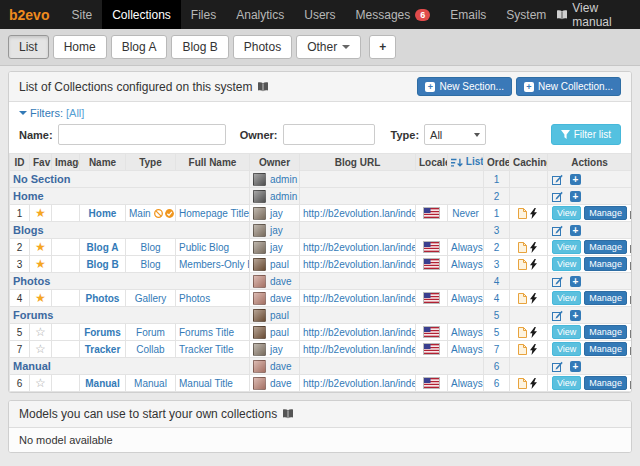  I want to click on collection-fullname-link: Homepage Title, so click(214, 214).